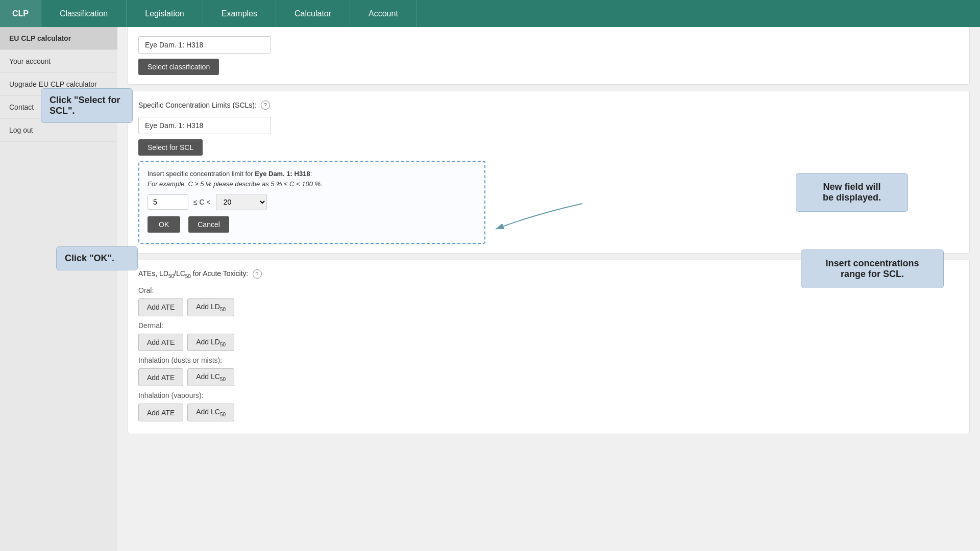  I want to click on inhalation-vapours-lc50-sub: 50, so click(223, 414).